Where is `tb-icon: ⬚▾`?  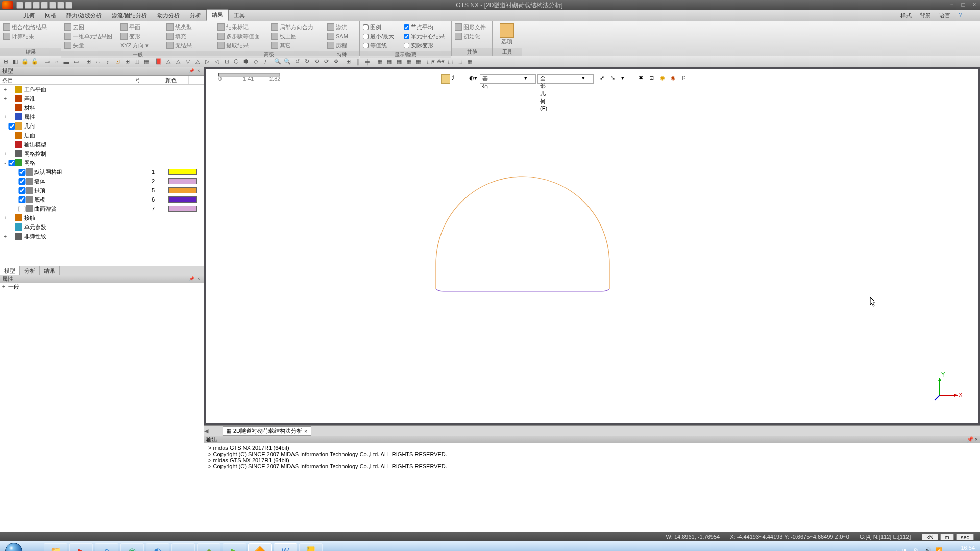 tb-icon: ⬚▾ is located at coordinates (431, 62).